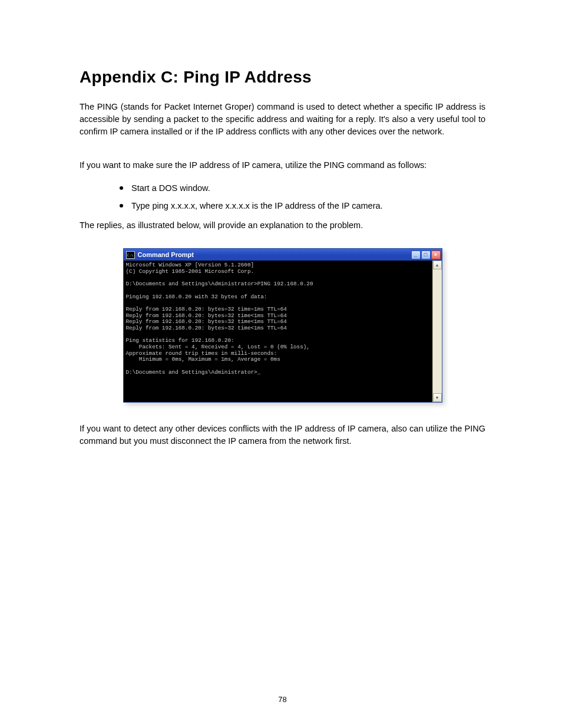  I want to click on scroll-up-button: ▴, so click(437, 265).